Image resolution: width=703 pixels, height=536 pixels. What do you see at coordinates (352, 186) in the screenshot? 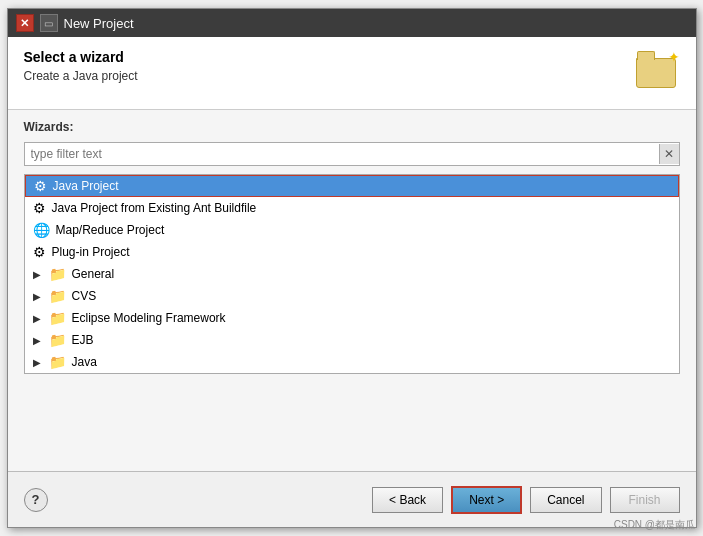
I see `list-item: ⚙Java Project` at bounding box center [352, 186].